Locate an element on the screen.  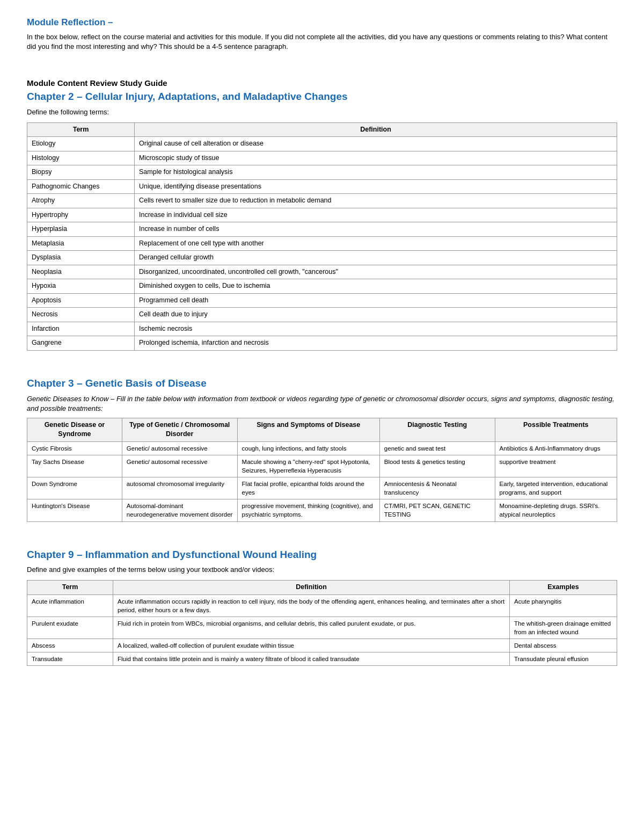
def-cell: Increase in individual cell size is located at coordinates (376, 215).